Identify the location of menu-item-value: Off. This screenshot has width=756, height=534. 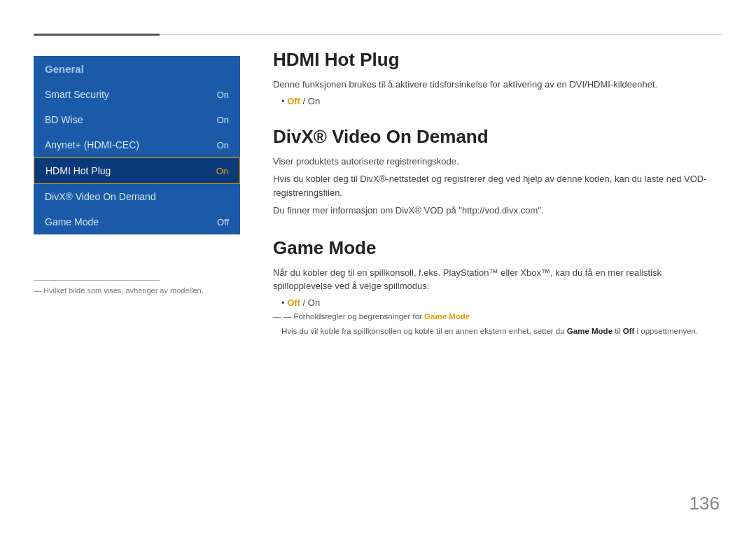
(223, 223).